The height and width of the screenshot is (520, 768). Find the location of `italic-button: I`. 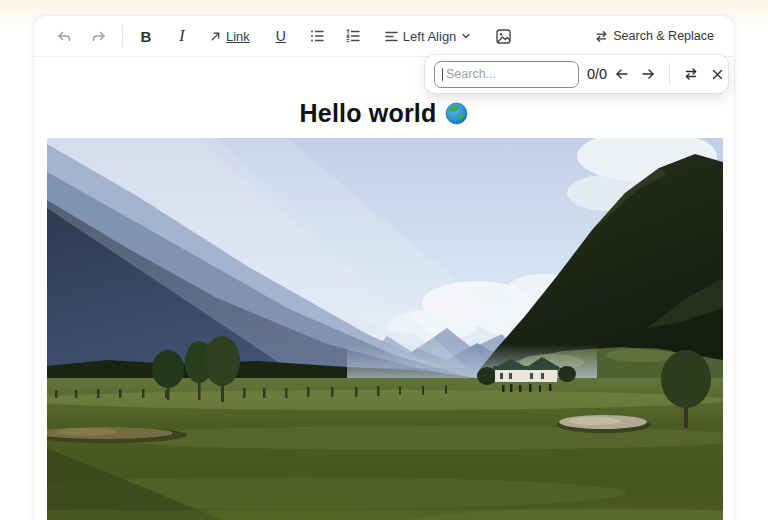

italic-button: I is located at coordinates (182, 36).